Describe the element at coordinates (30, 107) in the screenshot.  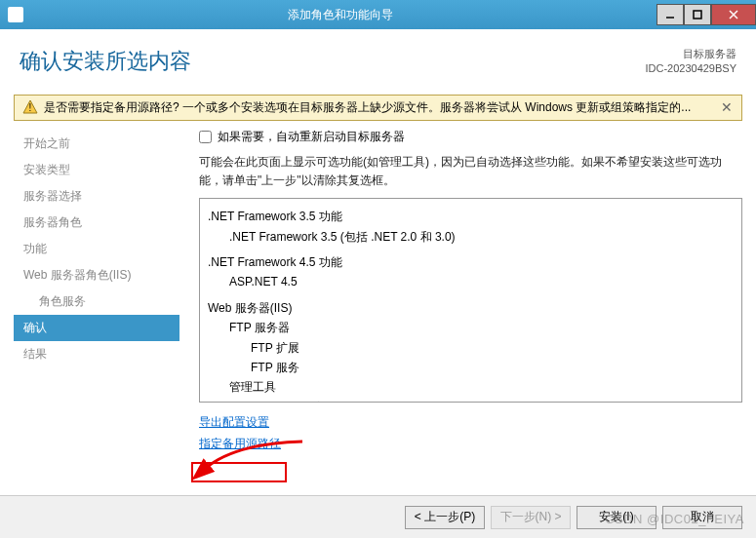
I see `warning-icon: !` at that location.